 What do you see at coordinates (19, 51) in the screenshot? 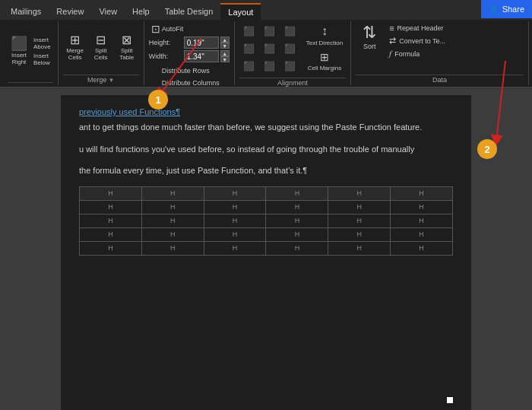
I see `insert-right-button: ⬛ InsertRight` at bounding box center [19, 51].